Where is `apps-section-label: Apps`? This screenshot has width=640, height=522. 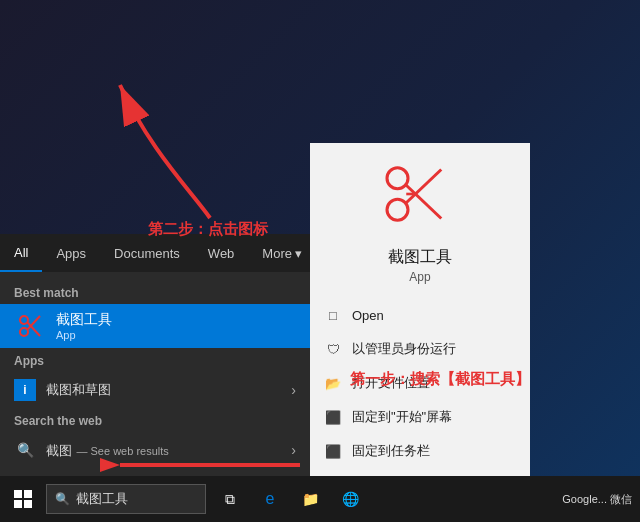 apps-section-label: Apps is located at coordinates (155, 360).